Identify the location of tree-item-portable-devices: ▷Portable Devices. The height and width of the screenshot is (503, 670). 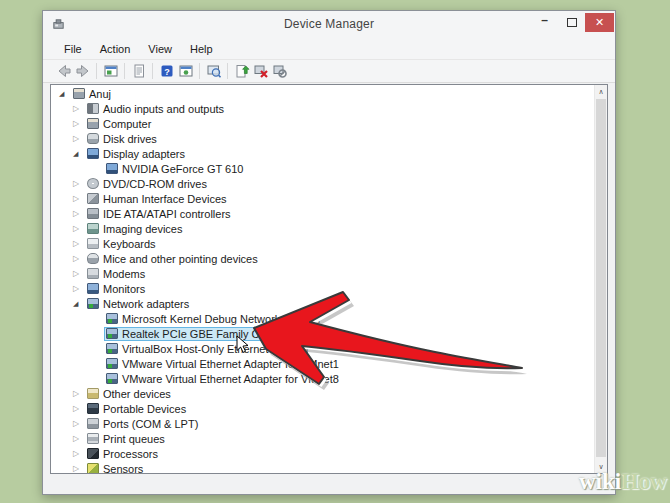
(322, 408).